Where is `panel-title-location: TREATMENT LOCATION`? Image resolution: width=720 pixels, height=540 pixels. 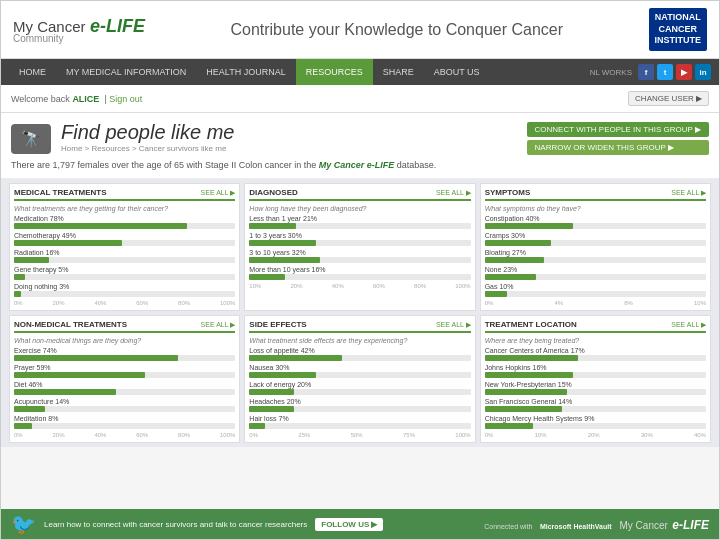
panel-title-location: TREATMENT LOCATION is located at coordinates (531, 324).